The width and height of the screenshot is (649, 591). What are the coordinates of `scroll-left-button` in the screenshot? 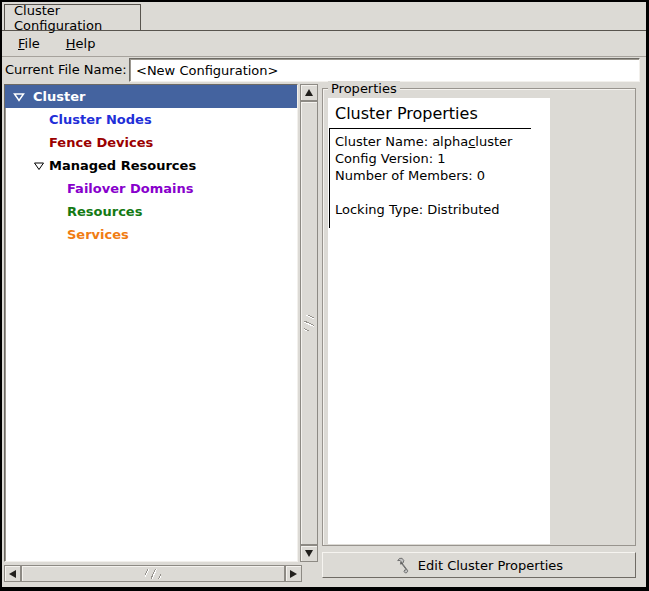 It's located at (12, 574).